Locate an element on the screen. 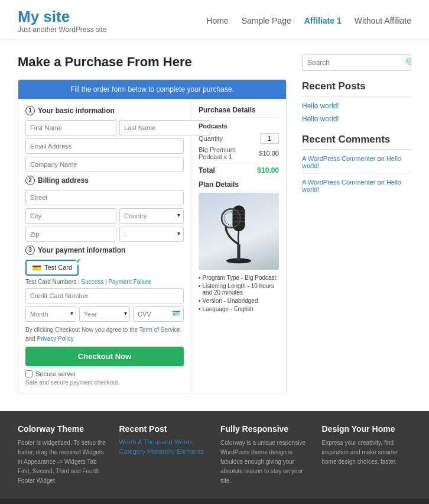 The height and width of the screenshot is (504, 429). footer-col-1: Colorway Theme Footer is widgetized. To … is located at coordinates (63, 455).